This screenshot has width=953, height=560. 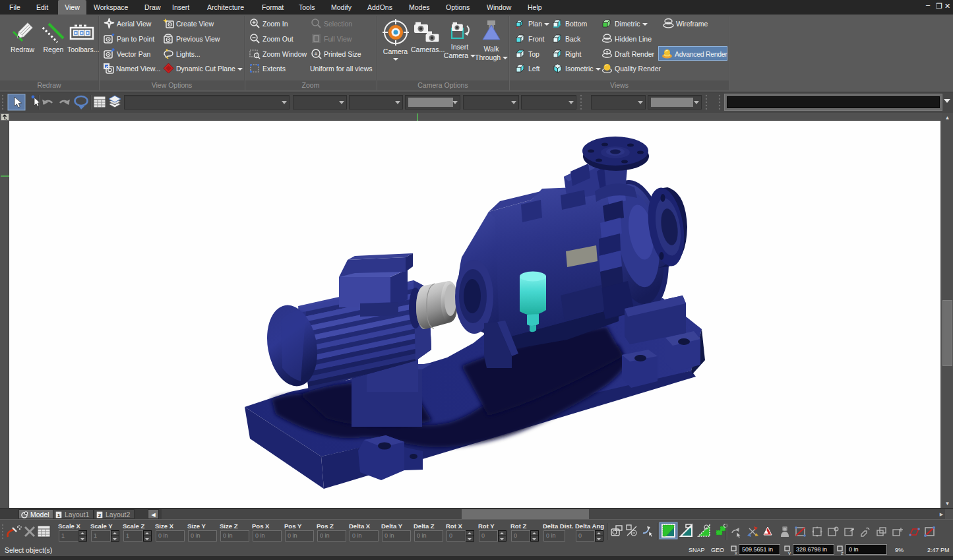 What do you see at coordinates (59, 516) in the screenshot?
I see `svg-text: 1` at bounding box center [59, 516].